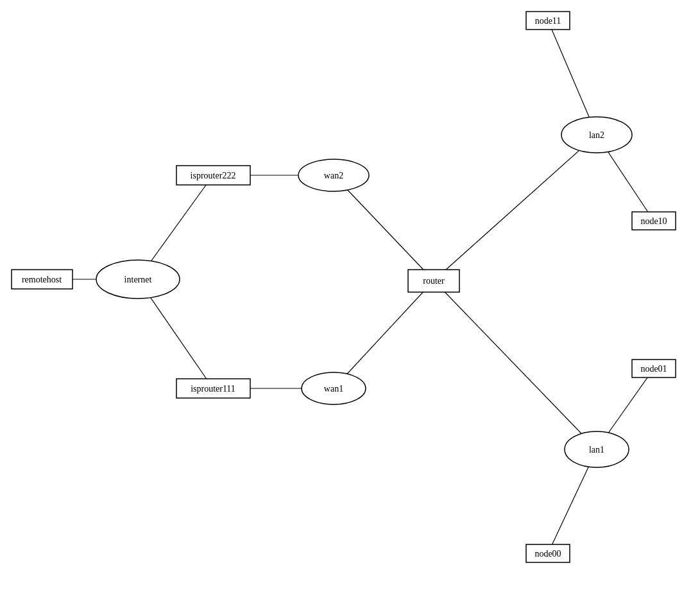 This screenshot has height=590, width=700. I want to click on edge-wan2-router, so click(384, 228).